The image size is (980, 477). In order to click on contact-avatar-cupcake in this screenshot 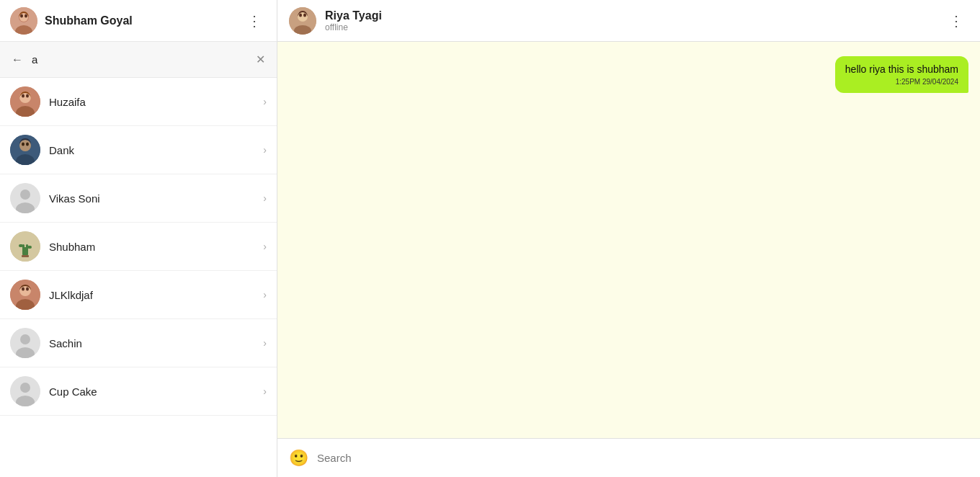, I will do `click(25, 391)`.